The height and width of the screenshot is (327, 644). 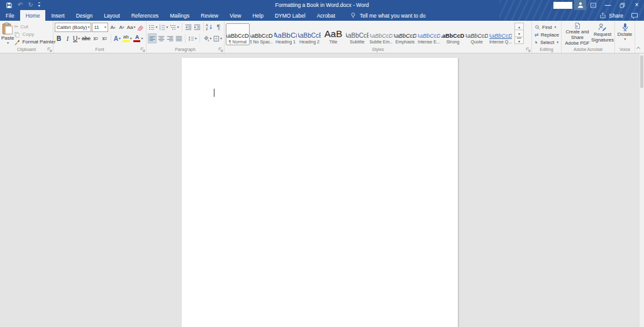 I want to click on styles-gallery-more-button: ▾, so click(x=519, y=40).